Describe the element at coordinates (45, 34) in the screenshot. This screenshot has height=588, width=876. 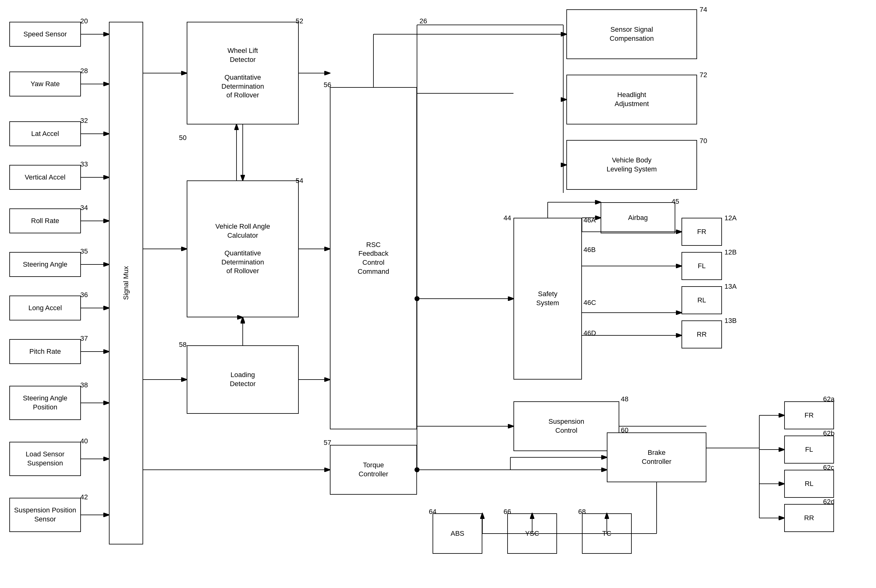
I see `speed-sensor-box: Speed Sensor` at that location.